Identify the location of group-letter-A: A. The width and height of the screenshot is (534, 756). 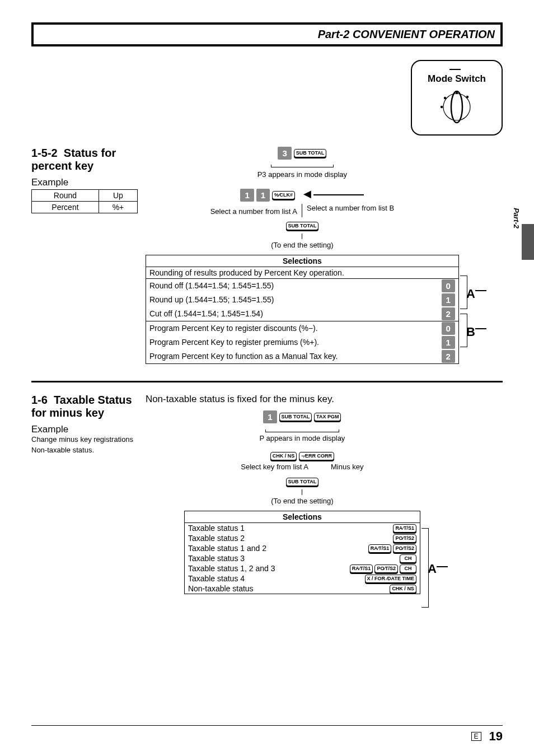
(471, 294).